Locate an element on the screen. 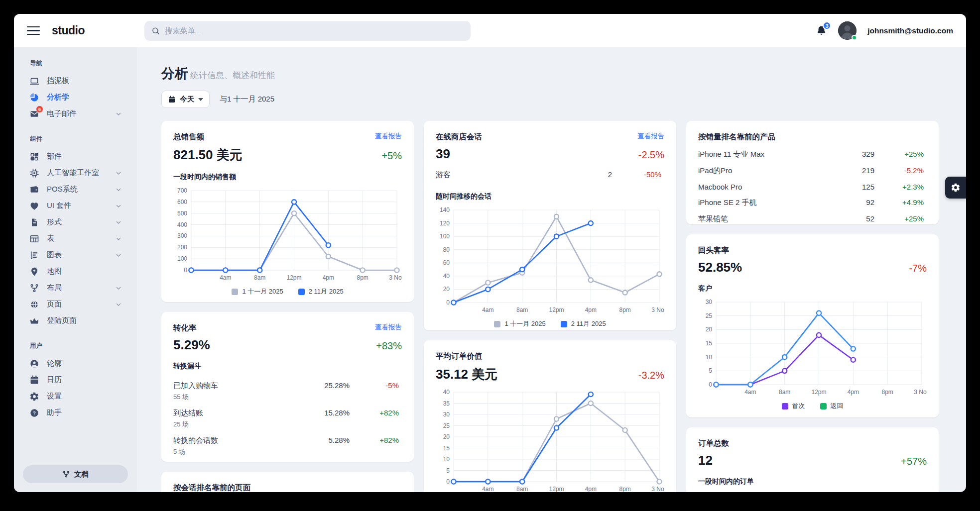  sidebar-item-dashboard: 挡泥板 is located at coordinates (76, 81).